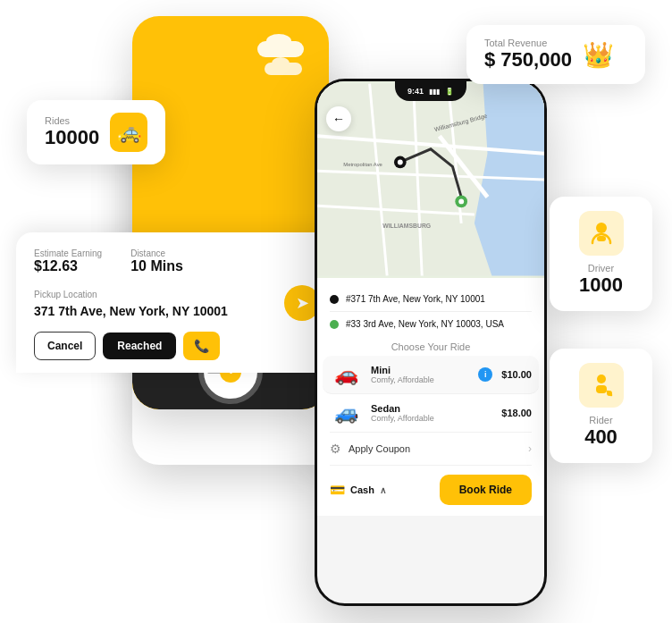 The image size is (672, 623). Describe the element at coordinates (431, 375) in the screenshot. I see `ride-option-mini: 🚗 Mini Comfy, Affordable i $10.00` at that location.